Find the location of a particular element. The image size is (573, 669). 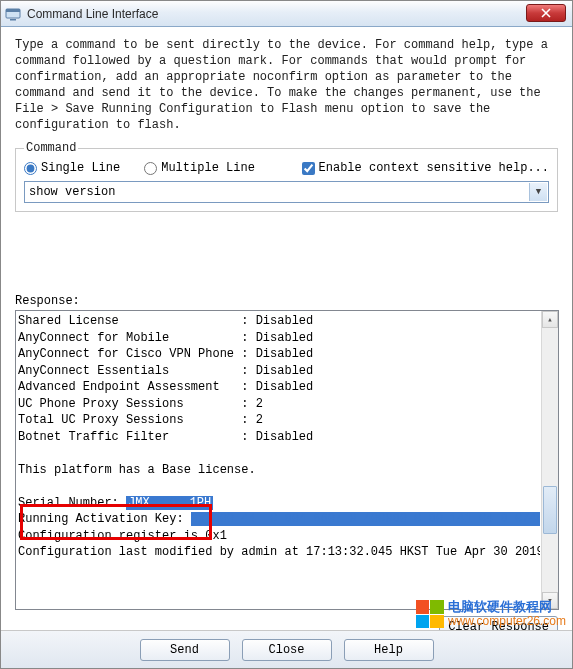

command-legend: Command is located at coordinates (51, 148).